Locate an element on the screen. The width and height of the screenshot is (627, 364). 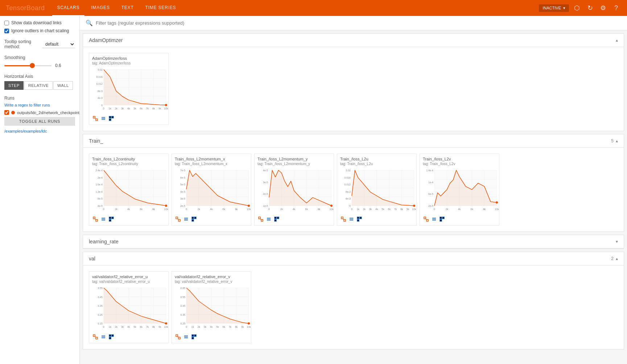
svg-text: 0.012 is located at coordinates (99, 84).